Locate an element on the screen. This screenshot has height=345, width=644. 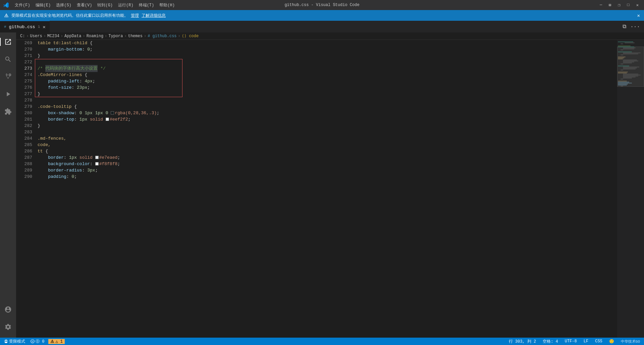
breadcrumb-themes: themes is located at coordinates (136, 36).